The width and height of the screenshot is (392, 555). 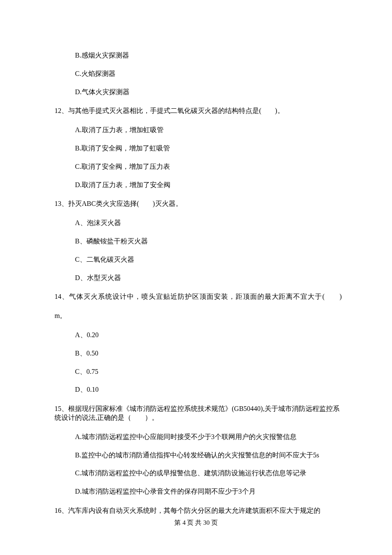 What do you see at coordinates (198, 185) in the screenshot?
I see `q12-option-d: D.取消了压力表，增加了安全阀` at bounding box center [198, 185].